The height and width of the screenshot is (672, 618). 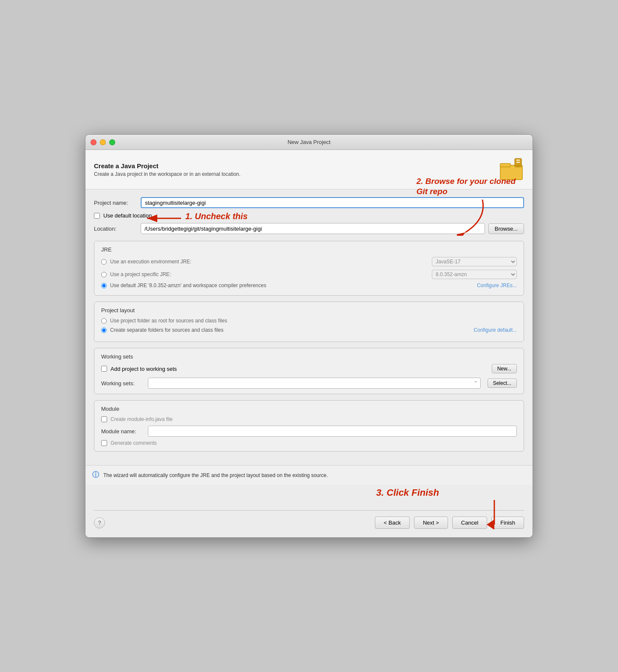 I want to click on module-name-row: Module name:, so click(x=309, y=431).